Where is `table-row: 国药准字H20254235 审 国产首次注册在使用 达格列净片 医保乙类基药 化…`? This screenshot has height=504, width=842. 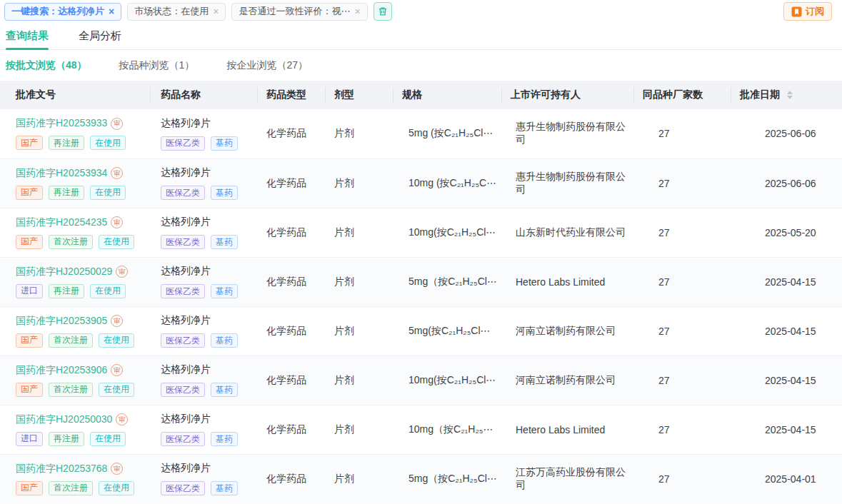 table-row: 国药准字H20254235 审 国产首次注册在使用 达格列净片 医保乙类基药 化… is located at coordinates (421, 233).